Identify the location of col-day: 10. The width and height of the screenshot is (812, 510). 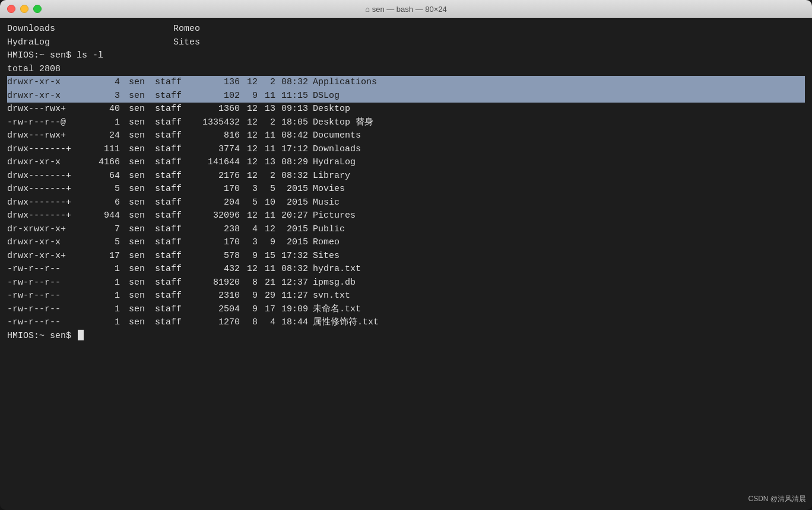
(267, 203).